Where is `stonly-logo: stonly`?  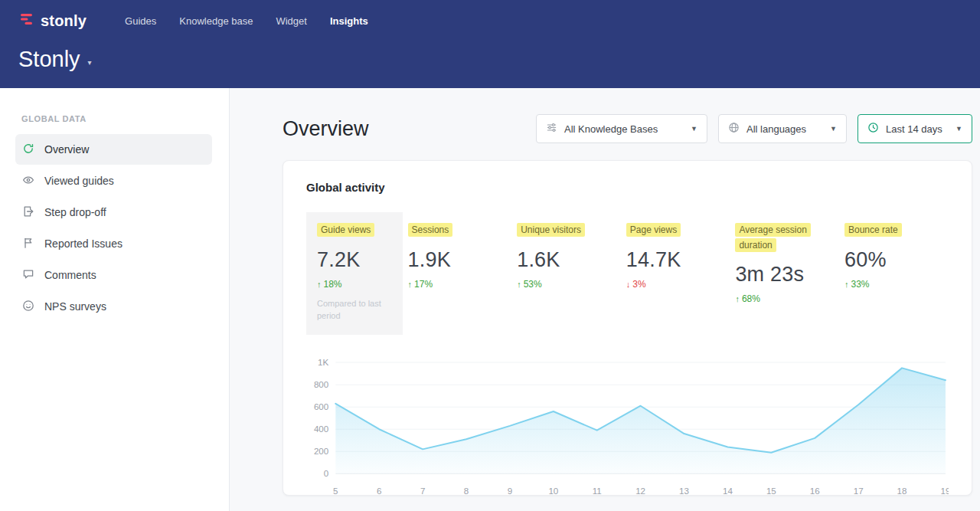 stonly-logo: stonly is located at coordinates (52, 21).